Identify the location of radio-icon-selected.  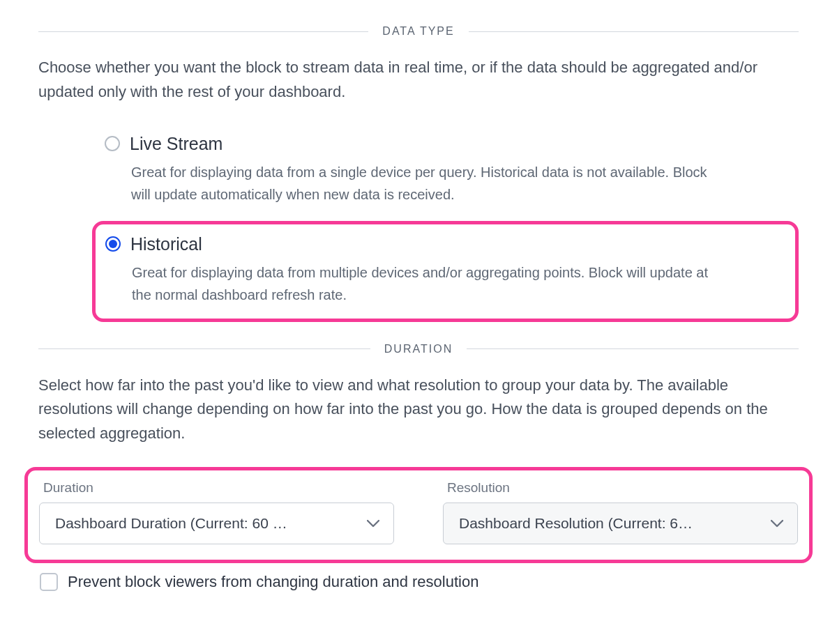
(113, 244).